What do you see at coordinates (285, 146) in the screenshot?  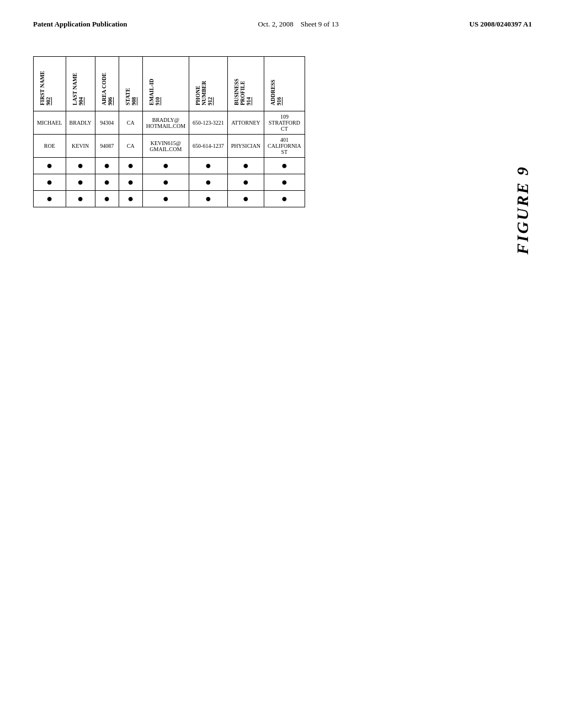 I see `cell-address-2: 401CALIFORNIAST` at bounding box center [285, 146].